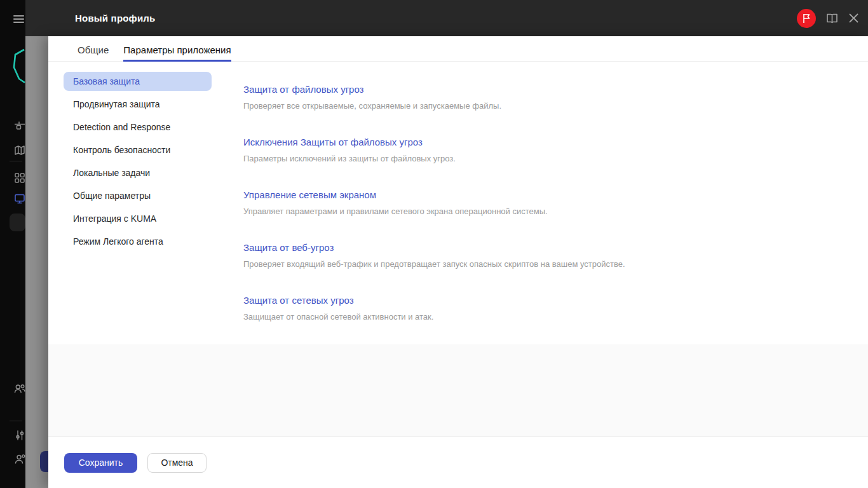 This screenshot has height=488, width=868. What do you see at coordinates (177, 49) in the screenshot?
I see `tab-application-settings: Параметры приложения` at bounding box center [177, 49].